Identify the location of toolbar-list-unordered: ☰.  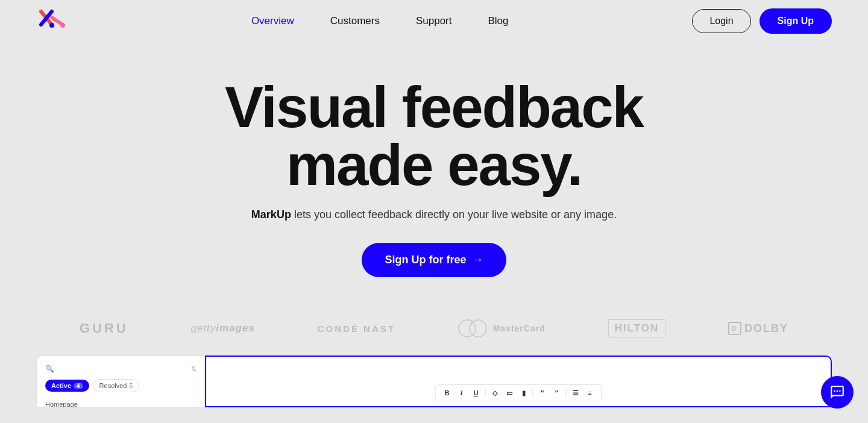
(576, 393).